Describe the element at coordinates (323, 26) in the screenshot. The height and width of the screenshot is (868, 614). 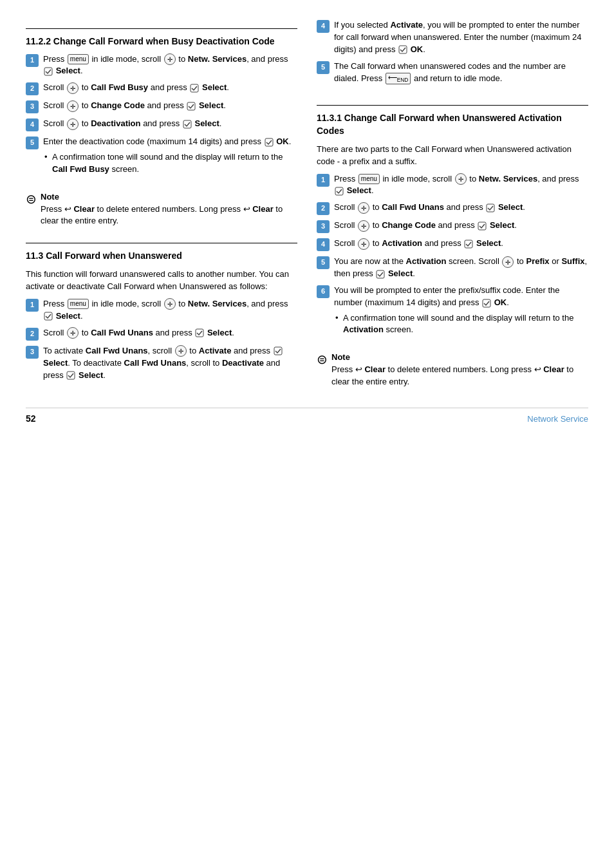
I see `step-num-4r: 4` at that location.